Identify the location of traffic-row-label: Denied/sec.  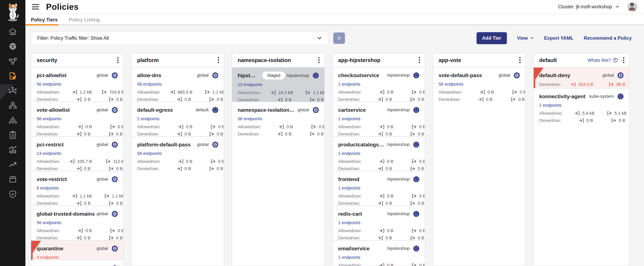
(148, 100).